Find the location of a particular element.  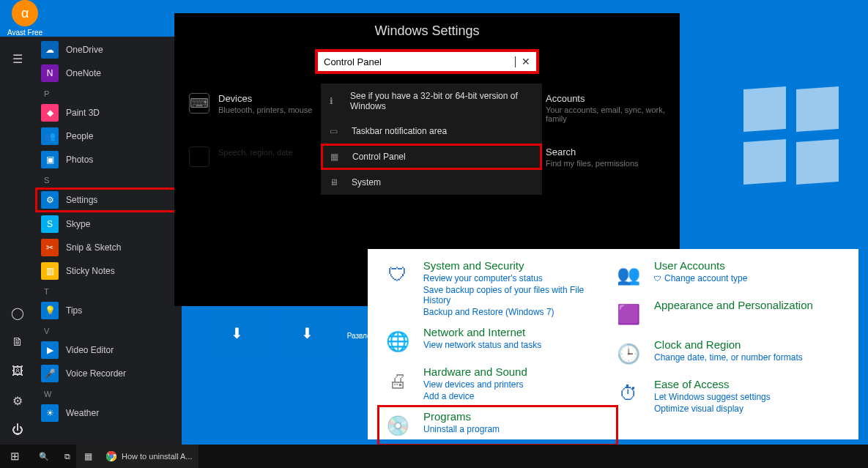

start-item-label: Sticky Notes is located at coordinates (91, 271).